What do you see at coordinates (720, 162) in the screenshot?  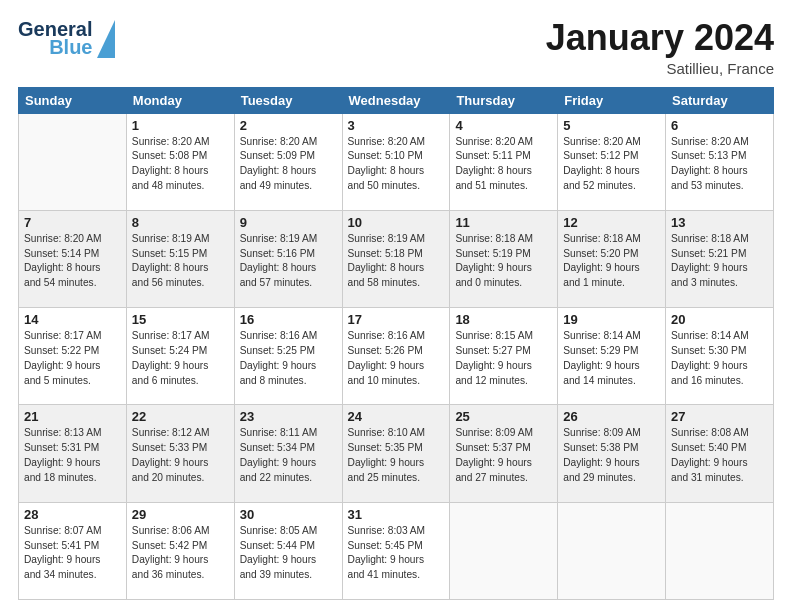 I see `table-row: 6Sunrise: 8:20 AMSunset: 5:13 PMDaylight…` at bounding box center [720, 162].